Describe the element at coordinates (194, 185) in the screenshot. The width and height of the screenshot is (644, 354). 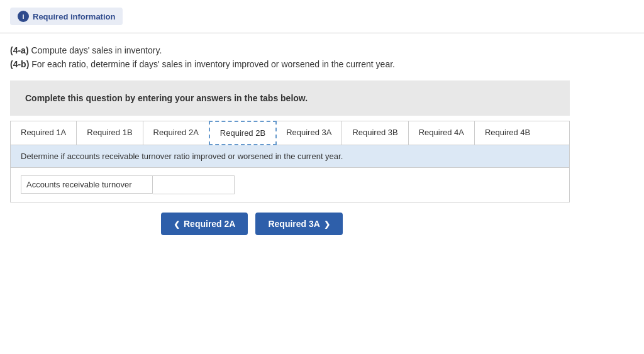
I see `accounts-receivable-input` at that location.